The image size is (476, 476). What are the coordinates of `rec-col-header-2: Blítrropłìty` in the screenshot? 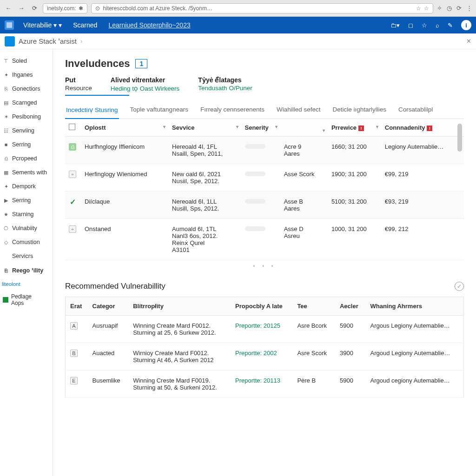 It's located at (179, 306).